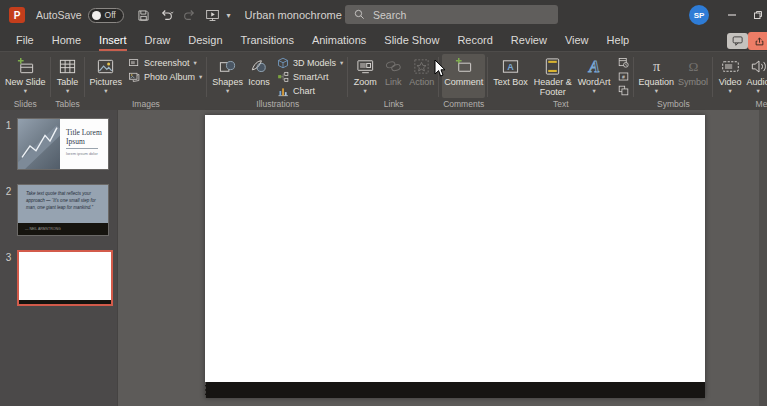 The image size is (767, 406). Describe the element at coordinates (758, 66) in the screenshot. I see `audio-icon` at that location.